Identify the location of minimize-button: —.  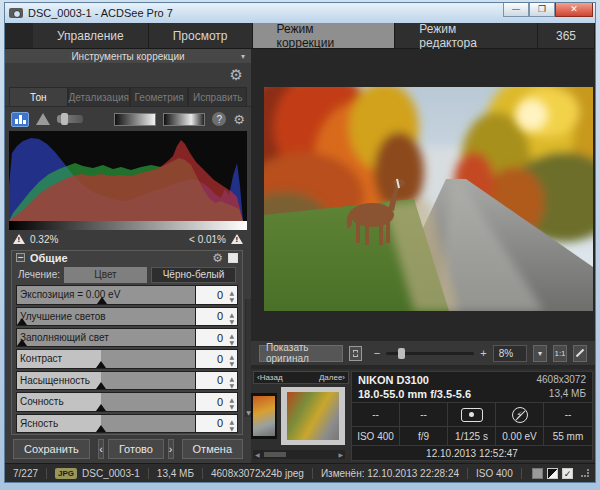
(516, 10).